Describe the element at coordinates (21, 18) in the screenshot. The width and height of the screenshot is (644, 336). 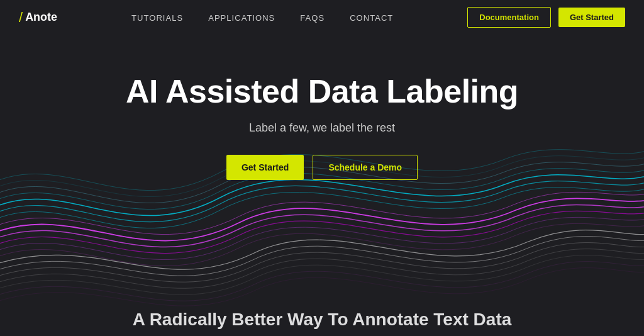
I see `logo-slash: /` at that location.